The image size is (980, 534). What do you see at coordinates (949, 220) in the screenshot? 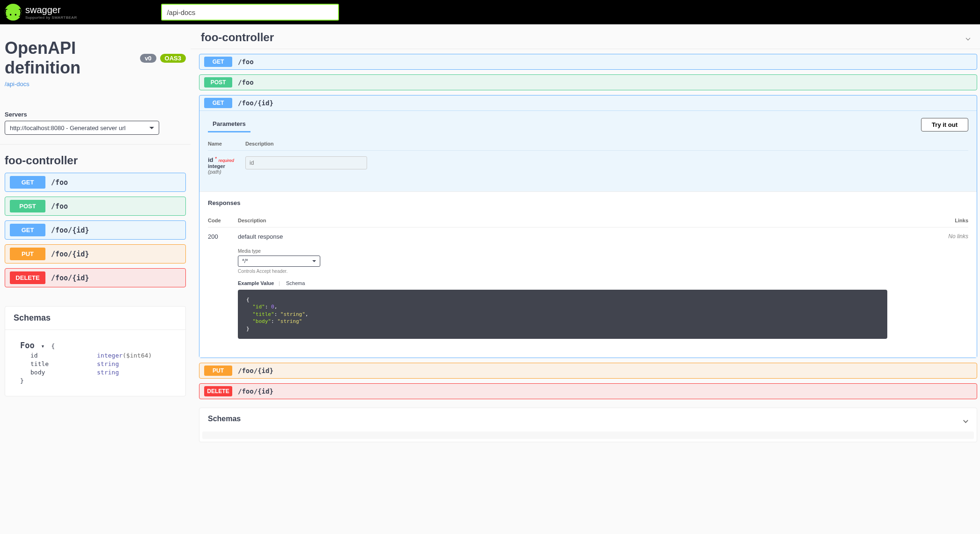
I see `th-links: Links` at bounding box center [949, 220].